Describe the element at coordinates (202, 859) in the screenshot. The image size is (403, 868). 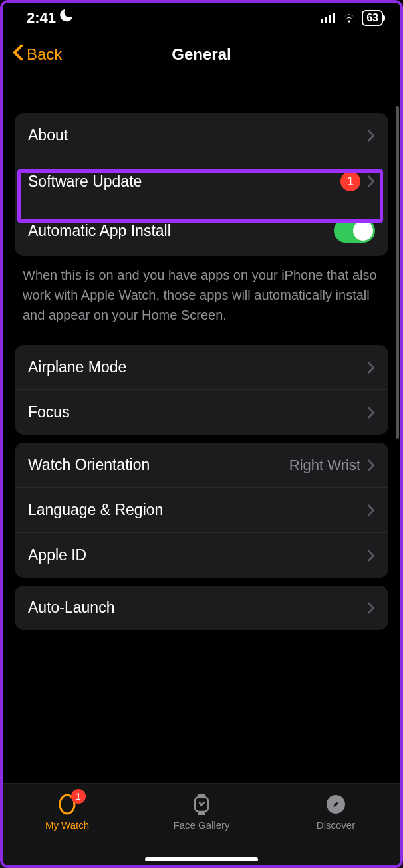
I see `home-indicator` at that location.